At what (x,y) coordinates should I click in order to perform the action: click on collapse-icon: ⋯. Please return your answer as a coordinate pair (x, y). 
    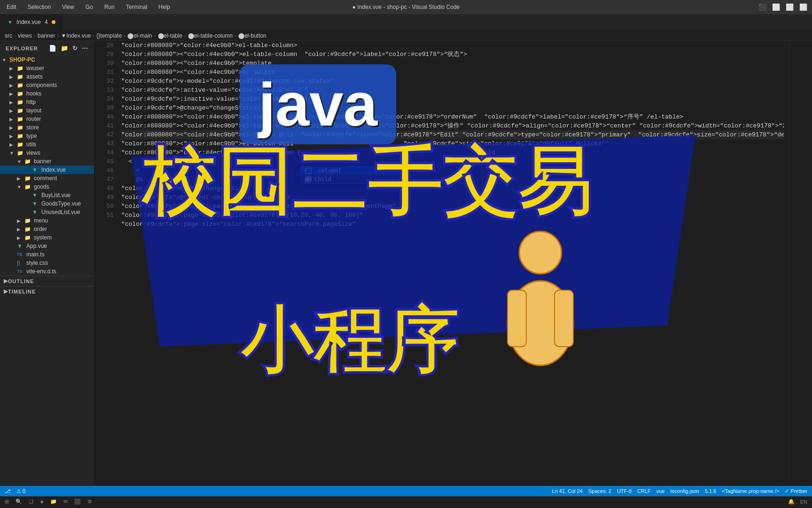
    Looking at the image, I should click on (85, 48).